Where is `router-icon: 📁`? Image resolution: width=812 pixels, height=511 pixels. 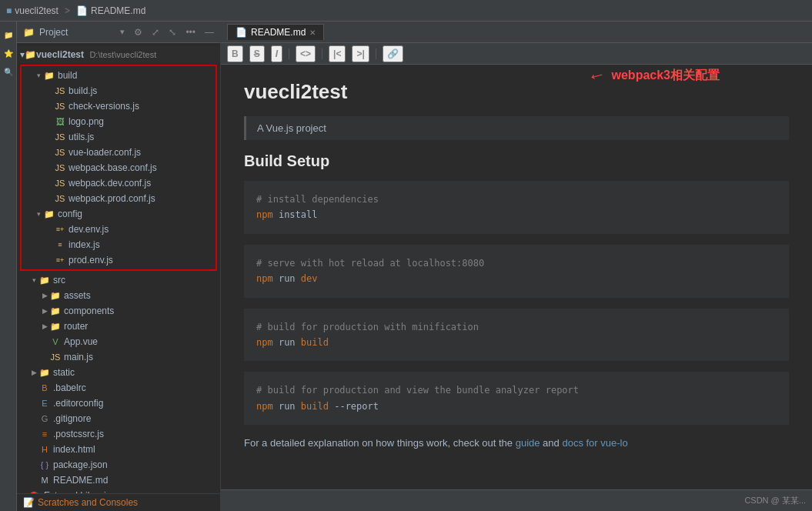
router-icon: 📁 is located at coordinates (55, 326).